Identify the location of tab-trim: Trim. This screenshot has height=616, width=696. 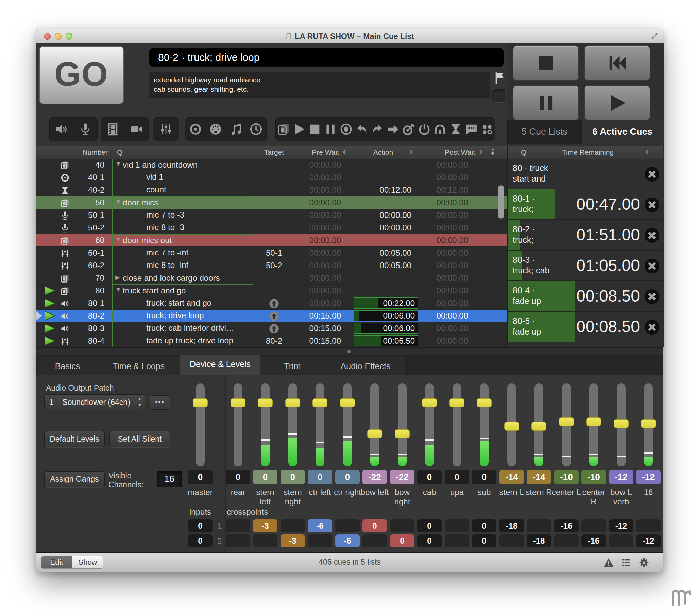
(293, 366).